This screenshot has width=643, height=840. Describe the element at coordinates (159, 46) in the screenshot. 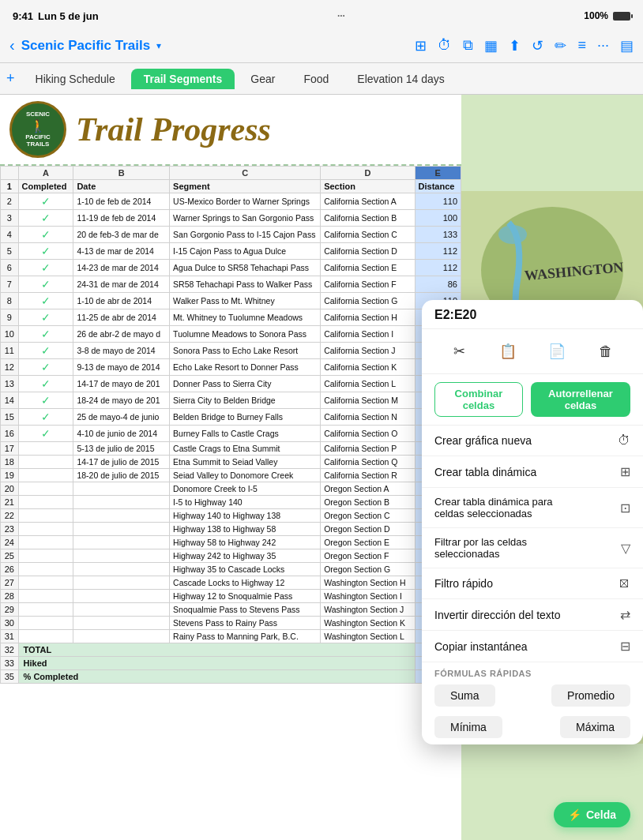

I see `title-chevron-icon: ▾` at that location.